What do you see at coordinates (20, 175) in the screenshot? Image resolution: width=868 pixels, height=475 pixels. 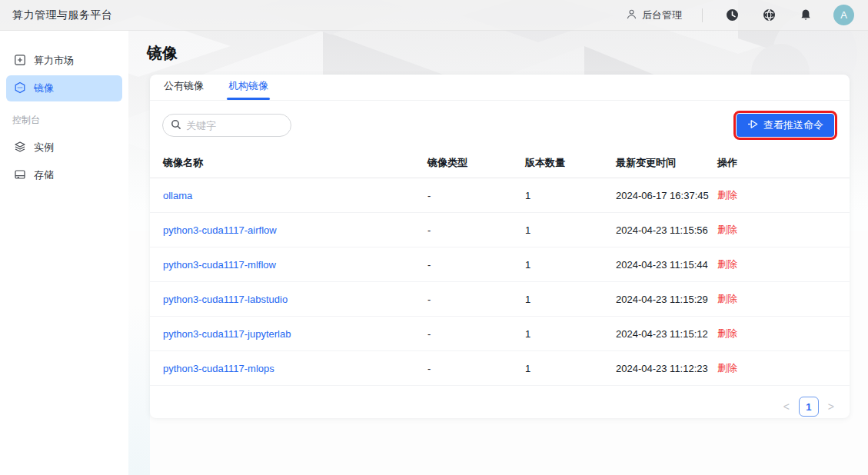 I see `storage-icon` at bounding box center [20, 175].